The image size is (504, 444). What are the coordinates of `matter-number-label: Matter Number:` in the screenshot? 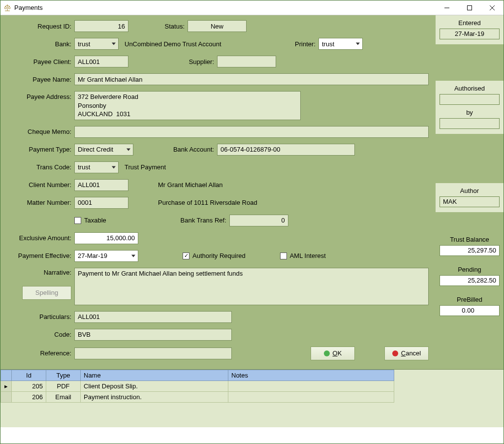 It's located at (41, 203).